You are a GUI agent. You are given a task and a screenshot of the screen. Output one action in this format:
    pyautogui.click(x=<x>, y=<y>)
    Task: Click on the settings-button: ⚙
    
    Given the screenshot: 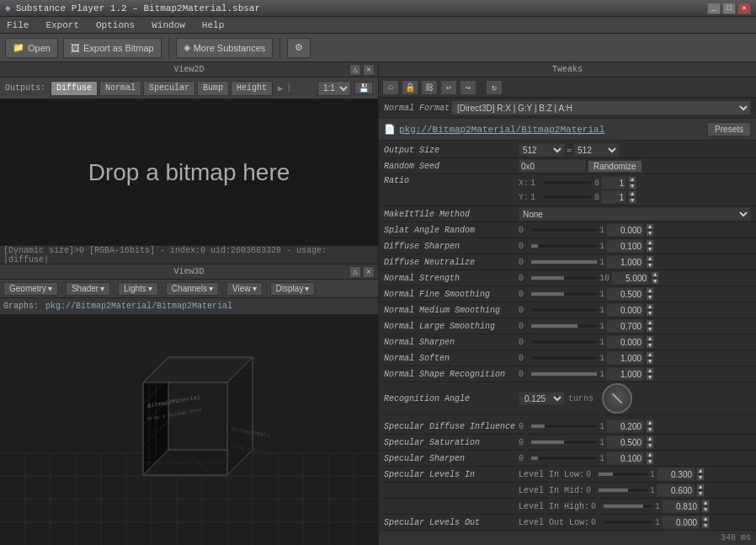 What is the action you would take?
    pyautogui.click(x=299, y=48)
    